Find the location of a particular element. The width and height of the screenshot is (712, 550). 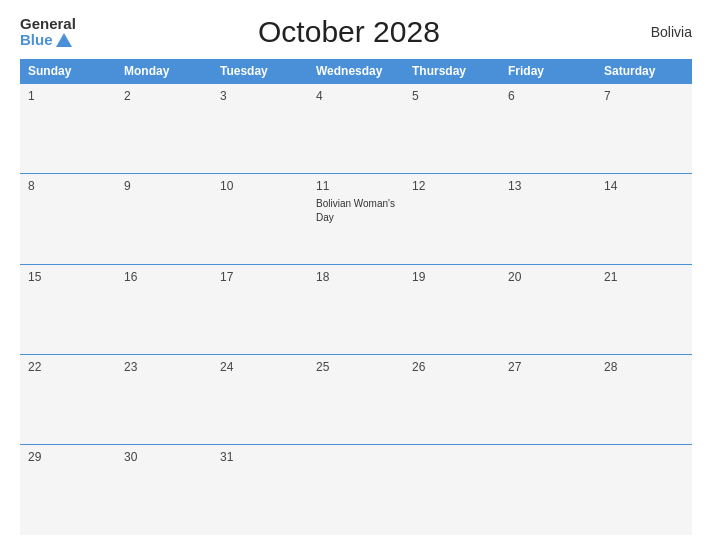

weekday-header-thursday: Thursday is located at coordinates (452, 72).